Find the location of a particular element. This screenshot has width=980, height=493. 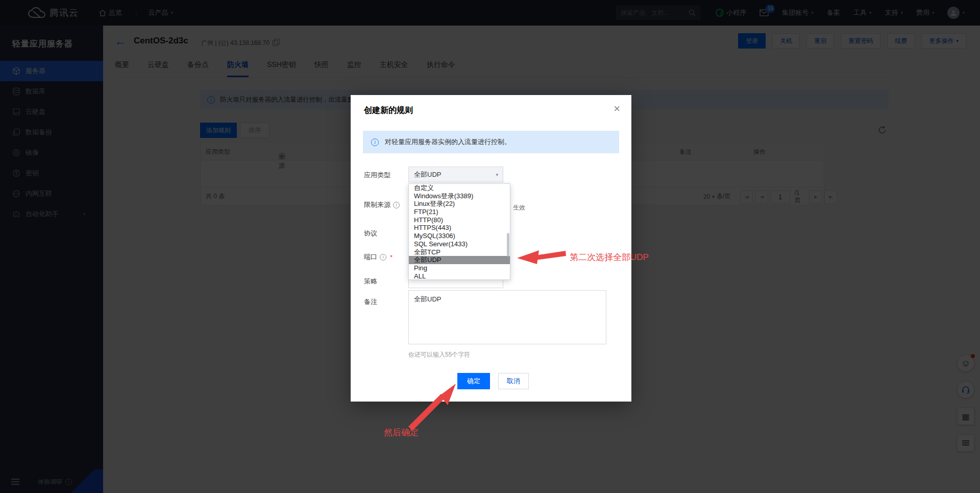

remark-label: 备注 is located at coordinates (371, 302).